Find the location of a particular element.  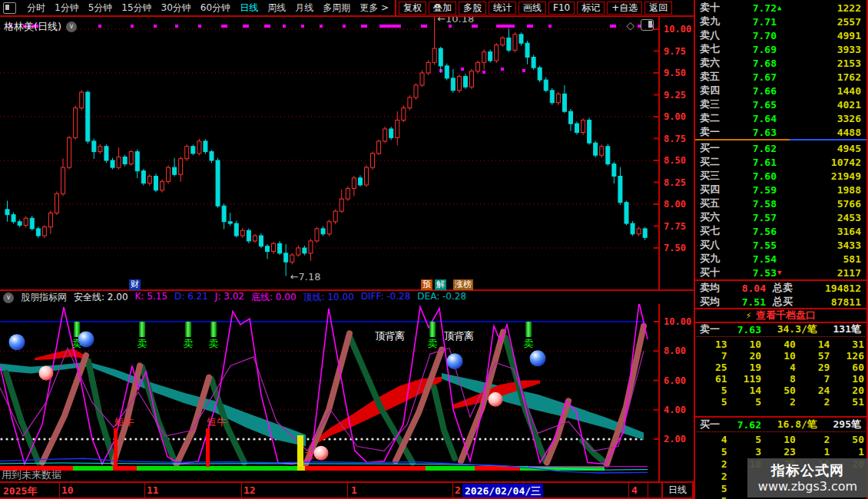

indicator-header: ∨ 股朋指标网 安全线: 2.00K: 5.15D: 6.21J: 3.02底线… is located at coordinates (347, 296).